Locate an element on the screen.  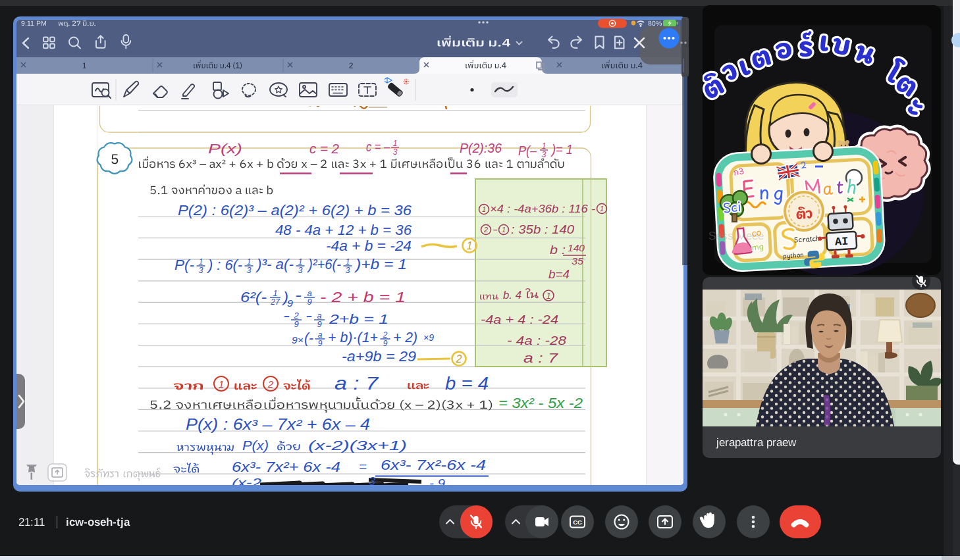
svg-text: )= 1 is located at coordinates (562, 150).